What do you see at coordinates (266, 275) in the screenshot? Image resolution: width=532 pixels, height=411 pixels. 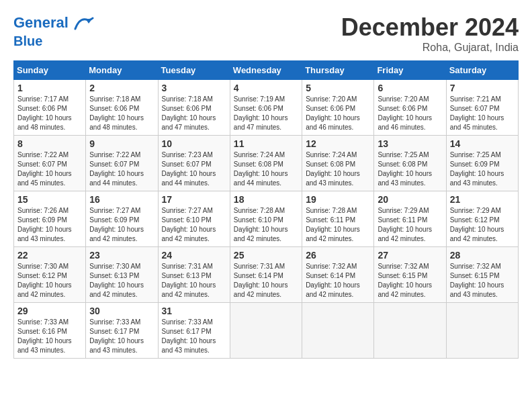 I see `calendar-week-row: 22Sunrise: 7:30 AMSunset: 6:12 PMDayligh…` at bounding box center [266, 275].